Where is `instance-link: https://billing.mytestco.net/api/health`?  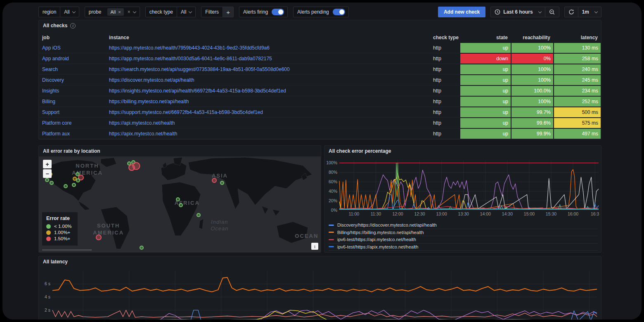 instance-link: https://billing.mytestco.net/api/health is located at coordinates (149, 102).